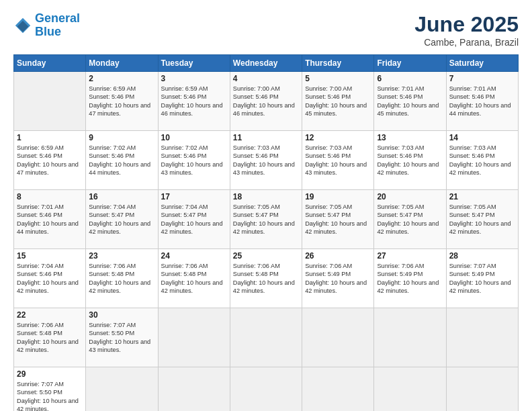 The width and height of the screenshot is (532, 411). Describe the element at coordinates (50, 338) in the screenshot. I see `calendar-cell: 22Sunrise: 7:06 AM Sunset: 5:48 PM Dayli…` at that location.